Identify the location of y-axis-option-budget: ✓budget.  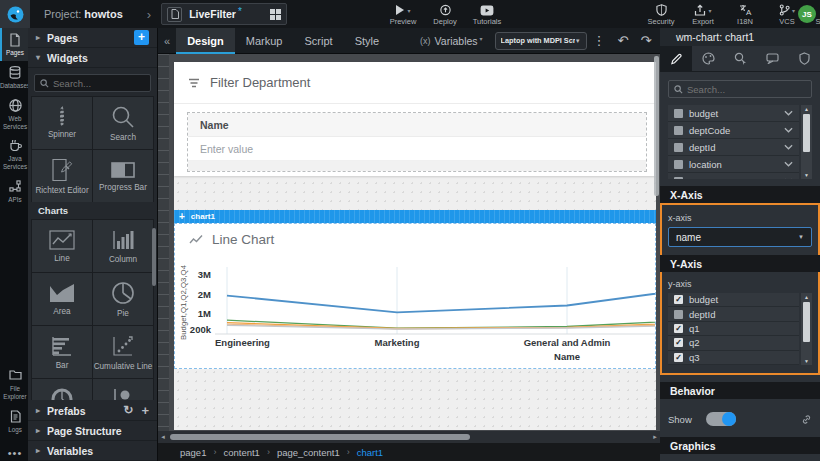
(734, 300).